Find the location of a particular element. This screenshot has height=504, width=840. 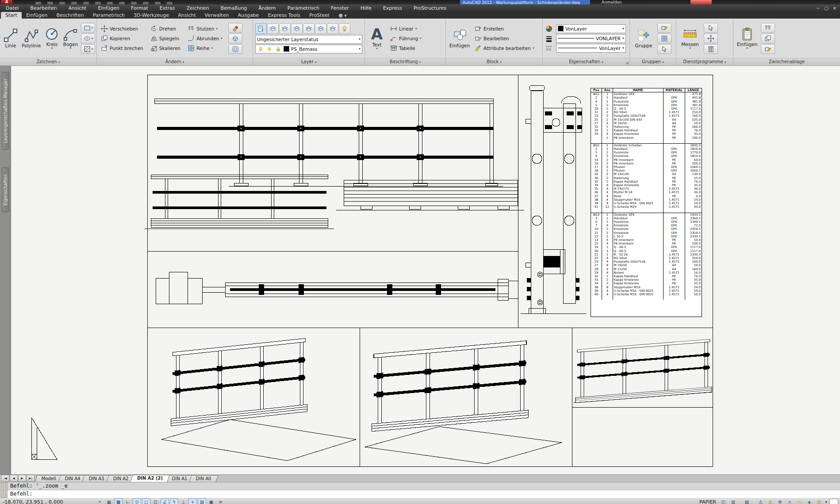

palette-tab: Eigenschaften is located at coordinates (5, 190).